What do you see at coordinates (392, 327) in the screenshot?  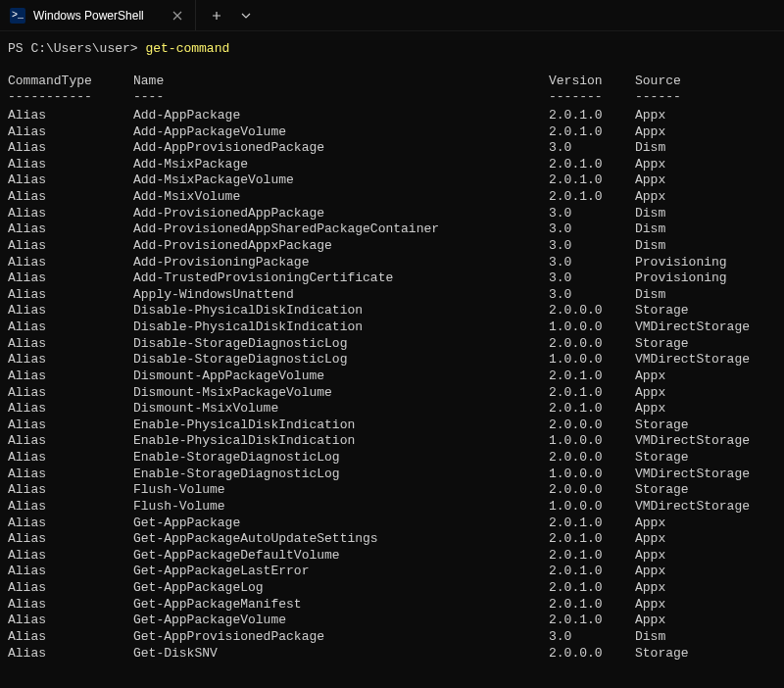 I see `table-row: AliasDisable-PhysicalDiskIndication1.0.0…` at bounding box center [392, 327].